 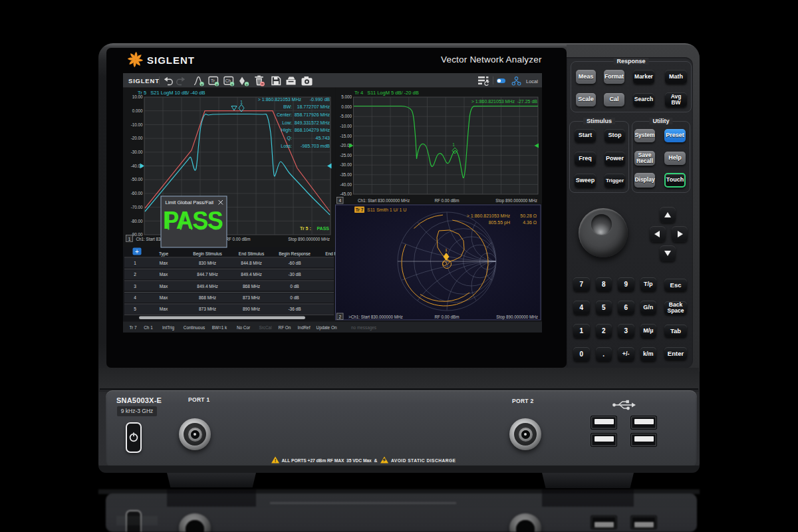 What do you see at coordinates (346, 156) in the screenshot?
I see `svg-text: -25.00` at bounding box center [346, 156].